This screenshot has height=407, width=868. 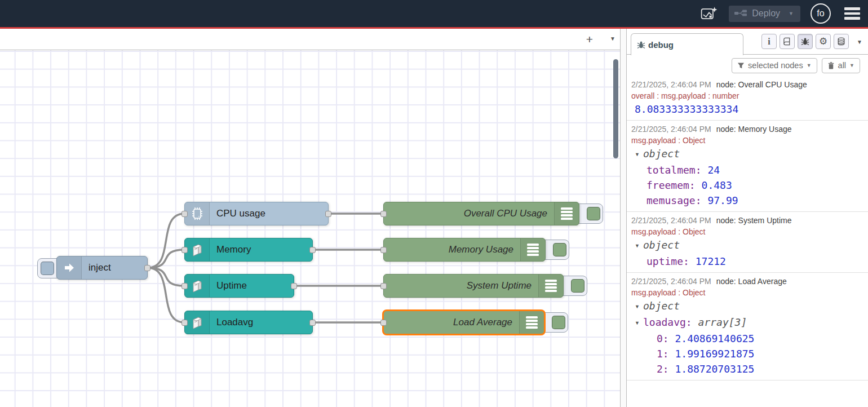 What do you see at coordinates (261, 250) in the screenshot?
I see `node-label: Memory` at bounding box center [261, 250].